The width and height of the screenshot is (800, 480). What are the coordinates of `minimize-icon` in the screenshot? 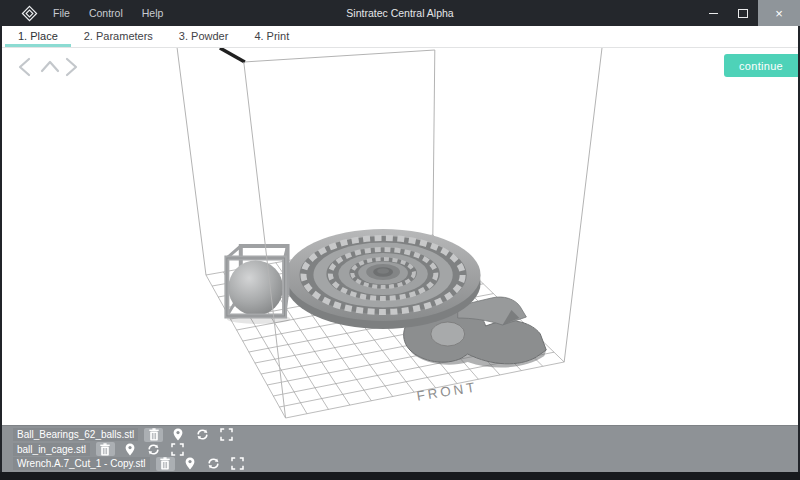 It's located at (714, 14).